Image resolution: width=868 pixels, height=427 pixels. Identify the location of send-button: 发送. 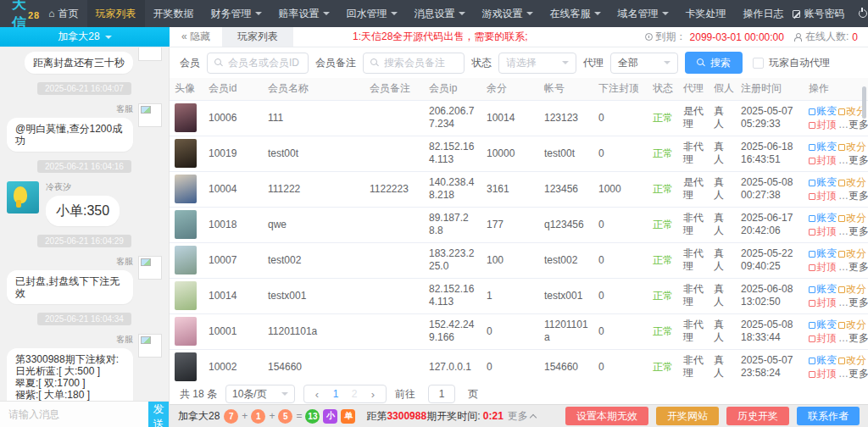
(159, 414).